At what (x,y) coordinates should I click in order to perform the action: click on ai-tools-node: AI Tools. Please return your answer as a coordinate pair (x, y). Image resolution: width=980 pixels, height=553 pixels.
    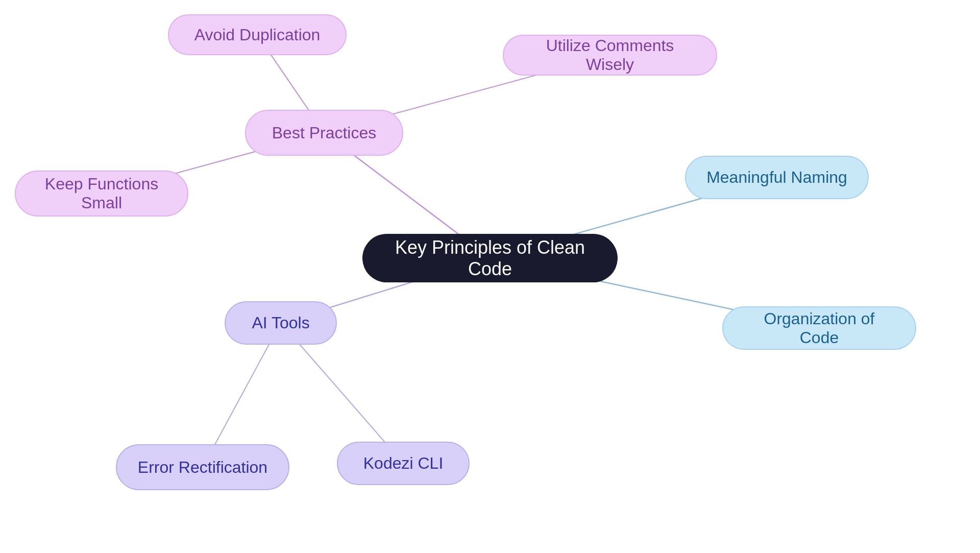
    Looking at the image, I should click on (281, 323).